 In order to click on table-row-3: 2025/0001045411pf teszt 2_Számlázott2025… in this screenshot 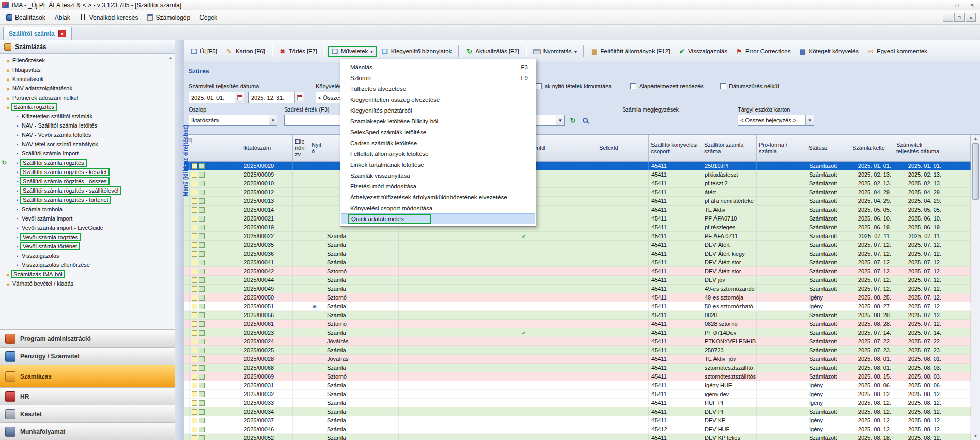, I will do `click(578, 184)`.